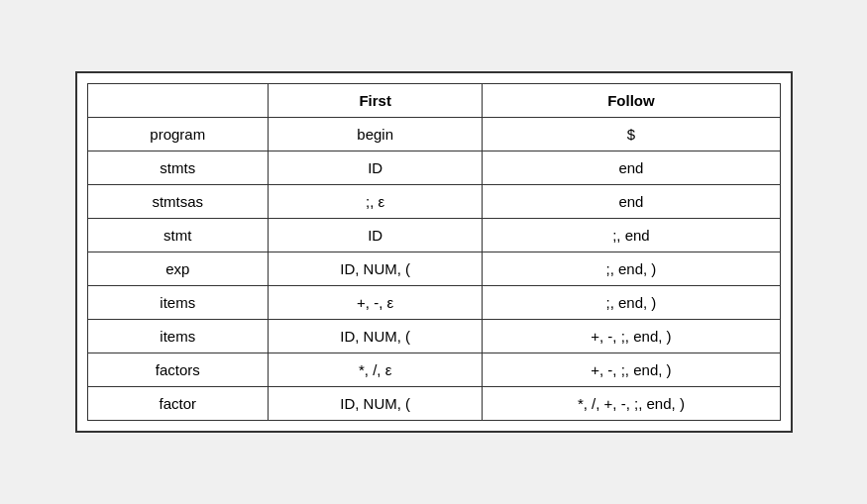 The image size is (867, 504). I want to click on row-first: begin, so click(376, 135).